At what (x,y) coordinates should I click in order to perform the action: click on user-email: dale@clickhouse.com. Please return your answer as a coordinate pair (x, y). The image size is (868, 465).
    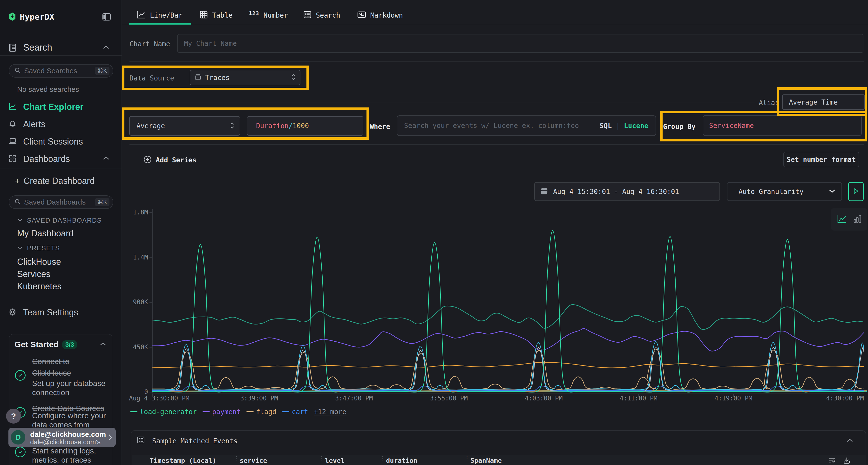
    Looking at the image, I should click on (68, 434).